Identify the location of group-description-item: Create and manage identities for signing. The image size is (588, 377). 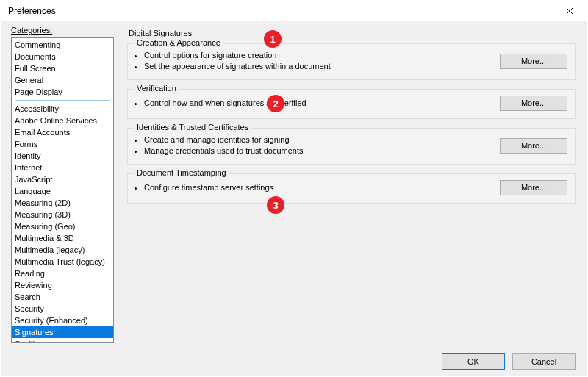
(317, 140).